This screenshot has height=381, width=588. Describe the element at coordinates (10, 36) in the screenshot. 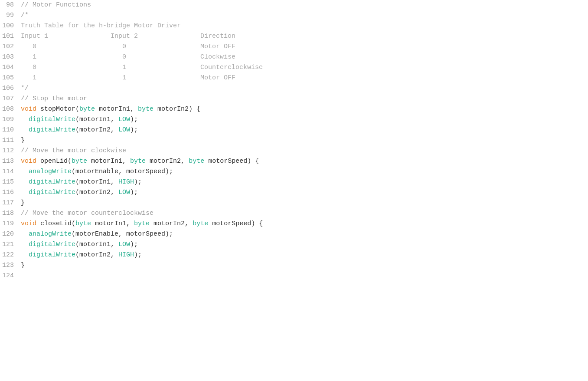

I see `line-number: 101` at that location.